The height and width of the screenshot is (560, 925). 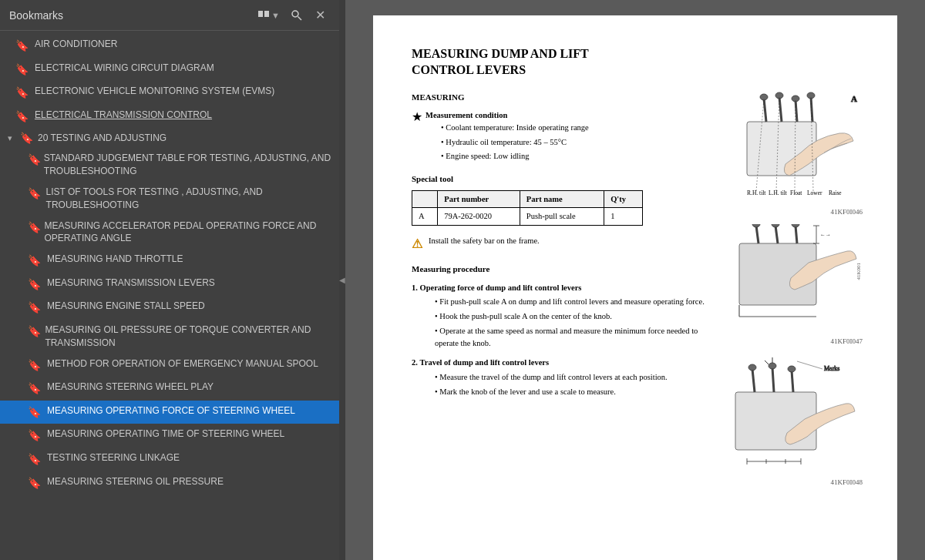 What do you see at coordinates (757, 193) in the screenshot?
I see `svg-text: R.H. tilt` at bounding box center [757, 193].